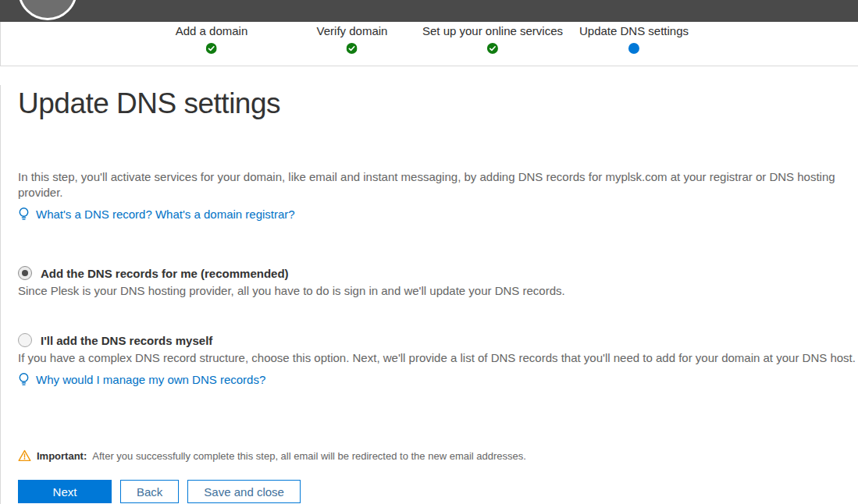 This screenshot has width=858, height=504. I want to click on intro-text: In this step, you'll activate services f…, so click(438, 185).